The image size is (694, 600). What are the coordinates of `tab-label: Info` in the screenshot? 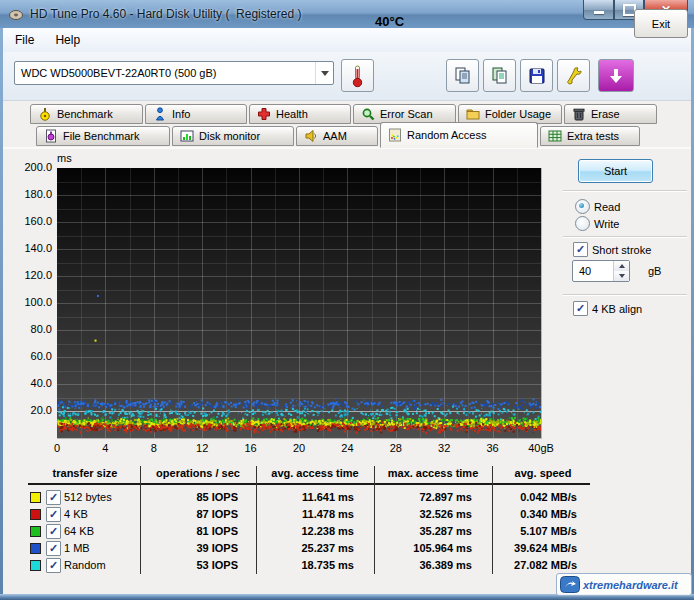 It's located at (181, 114).